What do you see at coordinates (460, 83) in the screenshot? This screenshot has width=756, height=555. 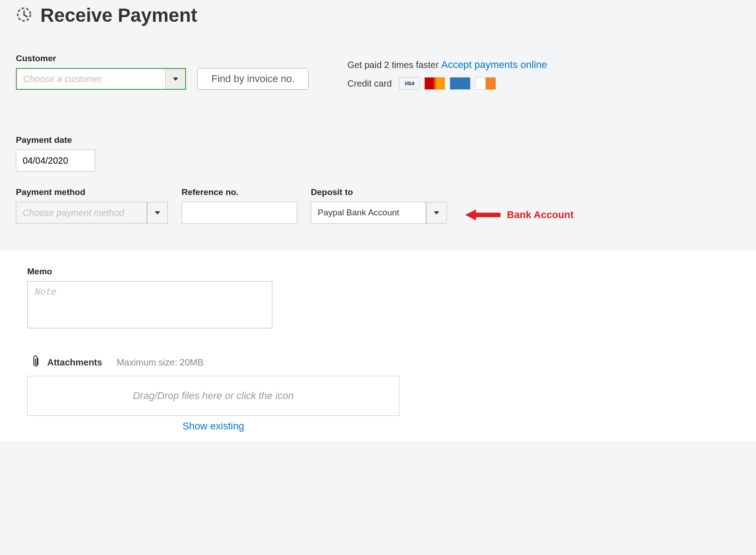 I see `amex-icon` at bounding box center [460, 83].